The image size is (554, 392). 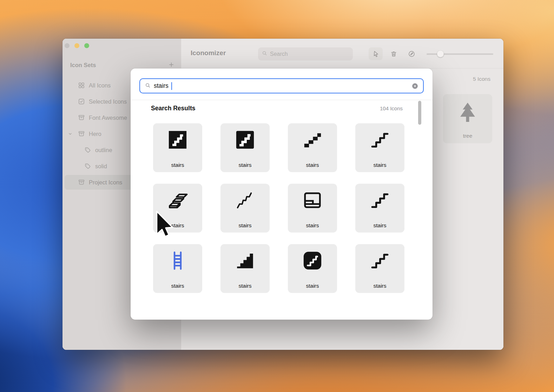 What do you see at coordinates (411, 54) in the screenshot?
I see `pen-circle-icon` at bounding box center [411, 54].